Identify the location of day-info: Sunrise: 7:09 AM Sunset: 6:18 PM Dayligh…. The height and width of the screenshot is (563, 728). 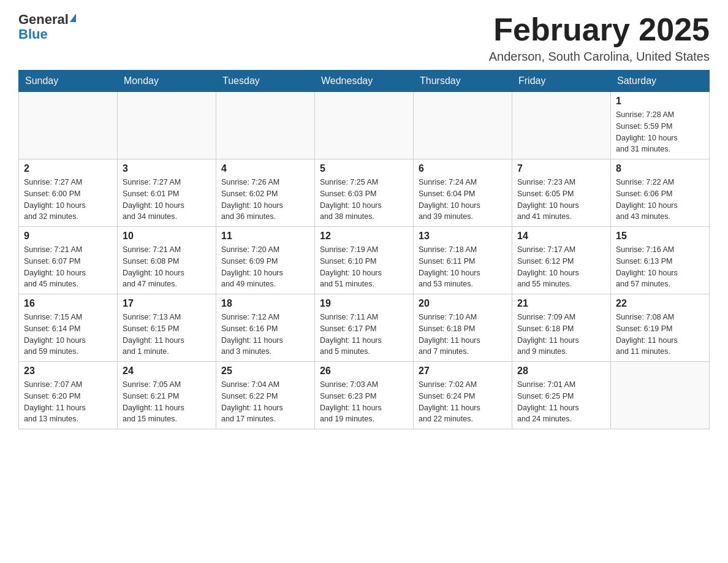
(561, 335).